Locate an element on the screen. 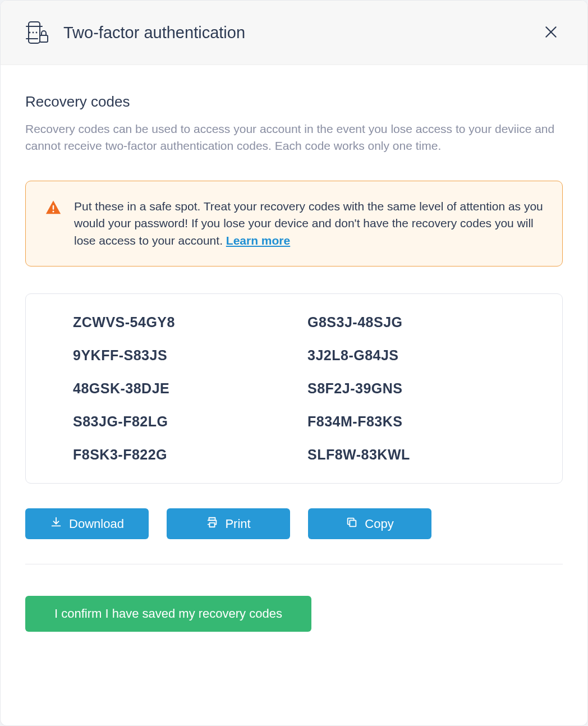 The image size is (588, 726). recovery-code: 9YKFF-S83JS is located at coordinates (177, 356).